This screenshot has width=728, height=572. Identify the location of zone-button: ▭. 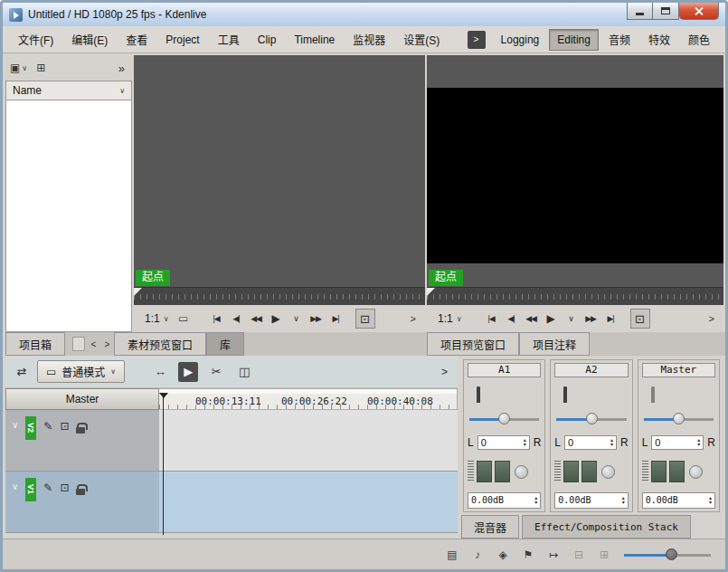
(184, 319).